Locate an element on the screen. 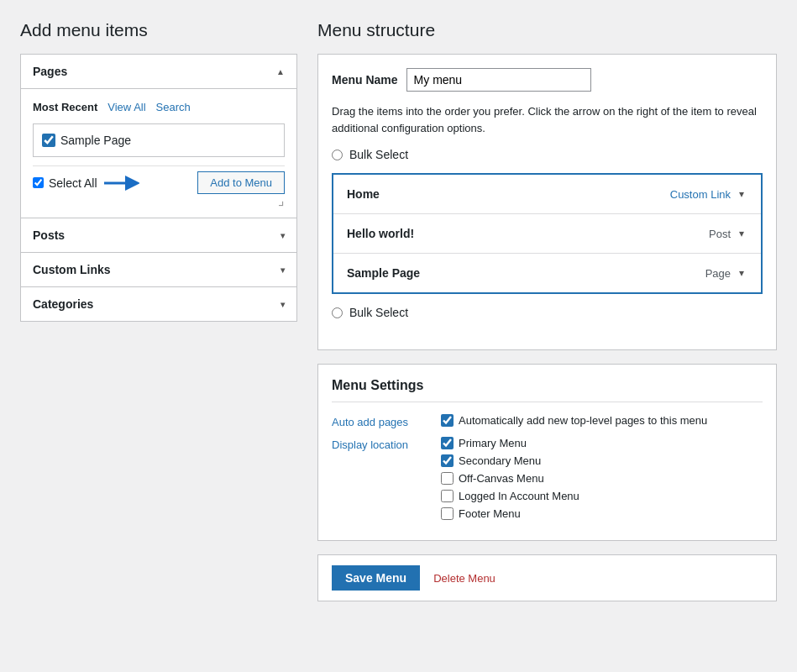  display-location-content: Primary Menu Secondary Menu Off-Canvas M… is located at coordinates (511, 479).